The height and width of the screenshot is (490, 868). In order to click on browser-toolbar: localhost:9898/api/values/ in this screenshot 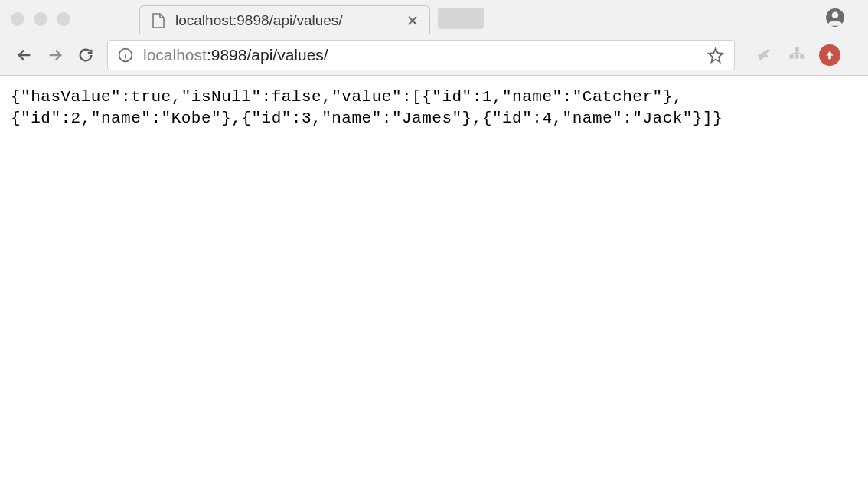, I will do `click(434, 54)`.